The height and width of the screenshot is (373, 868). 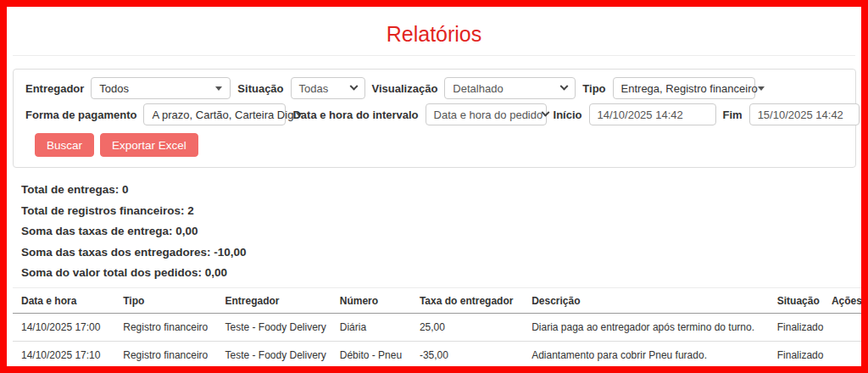 I want to click on tipo-select-value: Entrega, Registro financeiro, so click(x=690, y=88).